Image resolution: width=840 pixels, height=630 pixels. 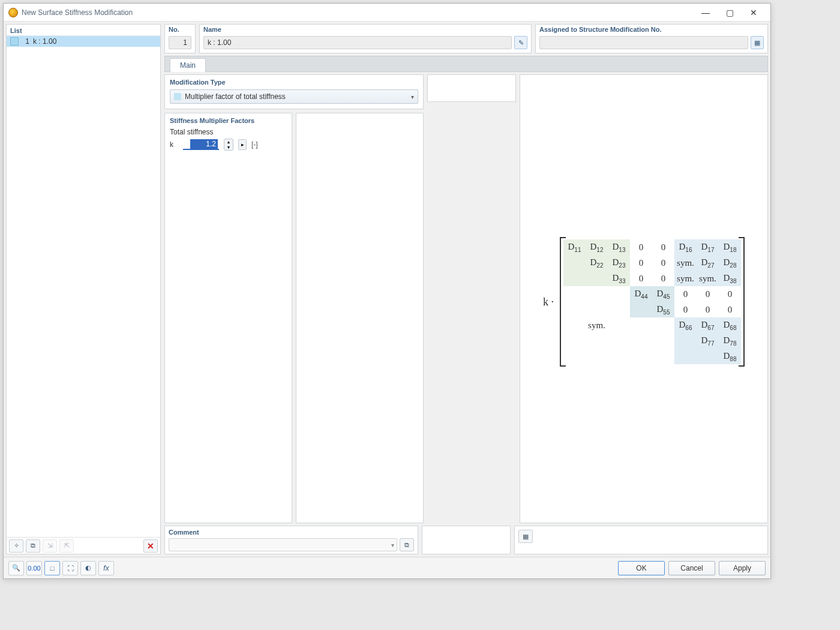 What do you see at coordinates (387, 13) in the screenshot?
I see `titlebar: New Surface Stiffness Modification — ▢ ✕` at bounding box center [387, 13].